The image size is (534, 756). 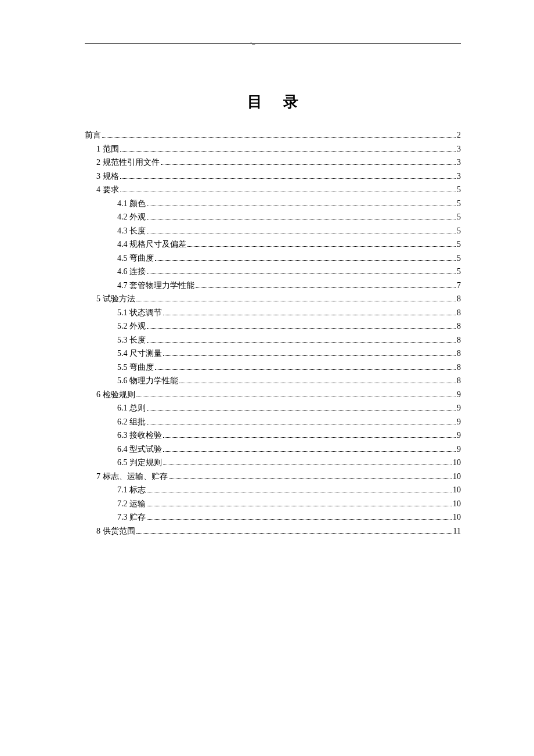 I want to click on toc-entry: 4.6 连接5, so click(x=273, y=272).